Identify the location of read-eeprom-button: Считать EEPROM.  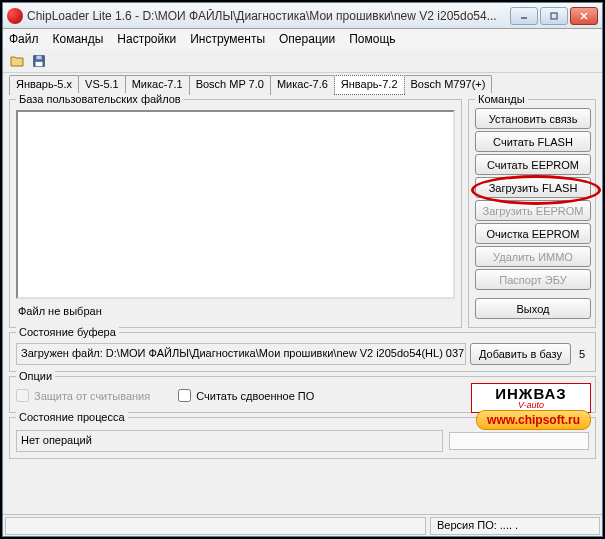
(533, 164).